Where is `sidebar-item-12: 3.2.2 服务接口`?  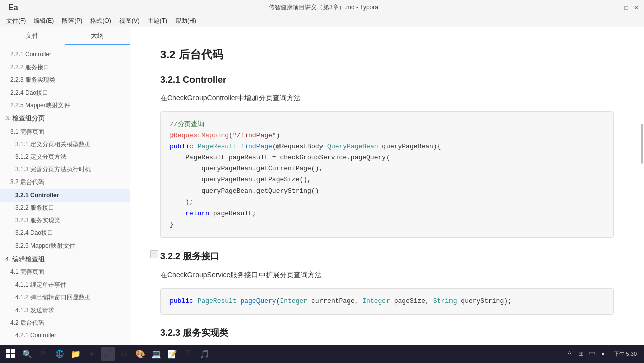
sidebar-item-12: 3.2.2 服务接口 is located at coordinates (65, 208).